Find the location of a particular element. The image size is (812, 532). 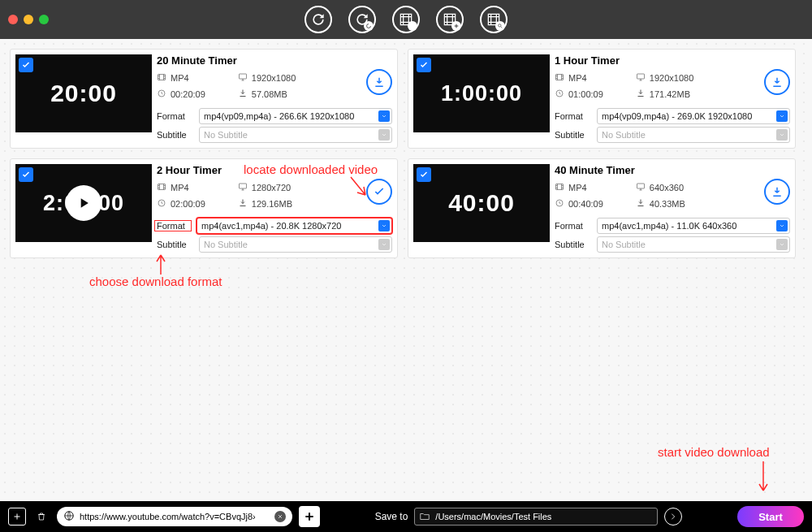

video-thumbnail: 2:00:00 is located at coordinates (84, 203).